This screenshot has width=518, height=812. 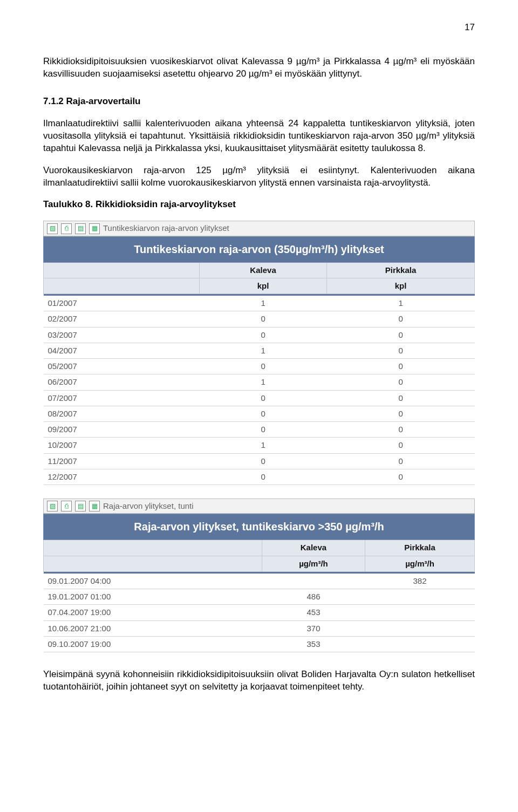 What do you see at coordinates (313, 582) in the screenshot?
I see `row-value-kaleva` at bounding box center [313, 582].